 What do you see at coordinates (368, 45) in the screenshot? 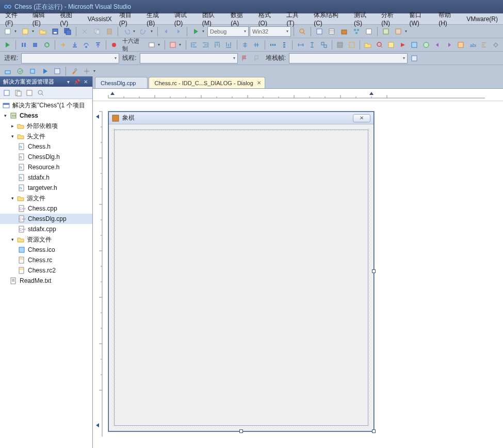
I see `va-open-file-icon` at bounding box center [368, 45].